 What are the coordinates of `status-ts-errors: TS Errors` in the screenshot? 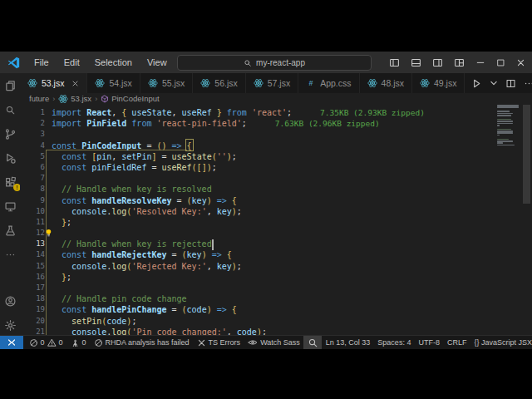 It's located at (219, 342).